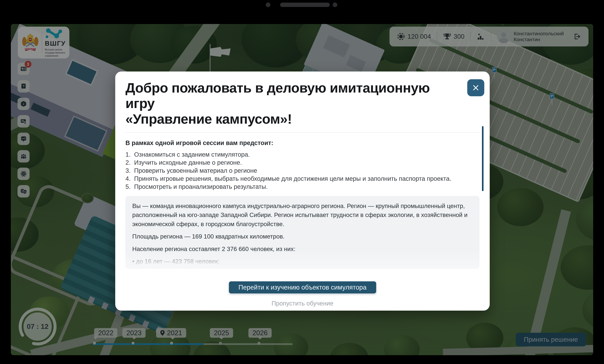  Describe the element at coordinates (302, 303) in the screenshot. I see `skip-tutorial-link: Пропустить обучение` at that location.